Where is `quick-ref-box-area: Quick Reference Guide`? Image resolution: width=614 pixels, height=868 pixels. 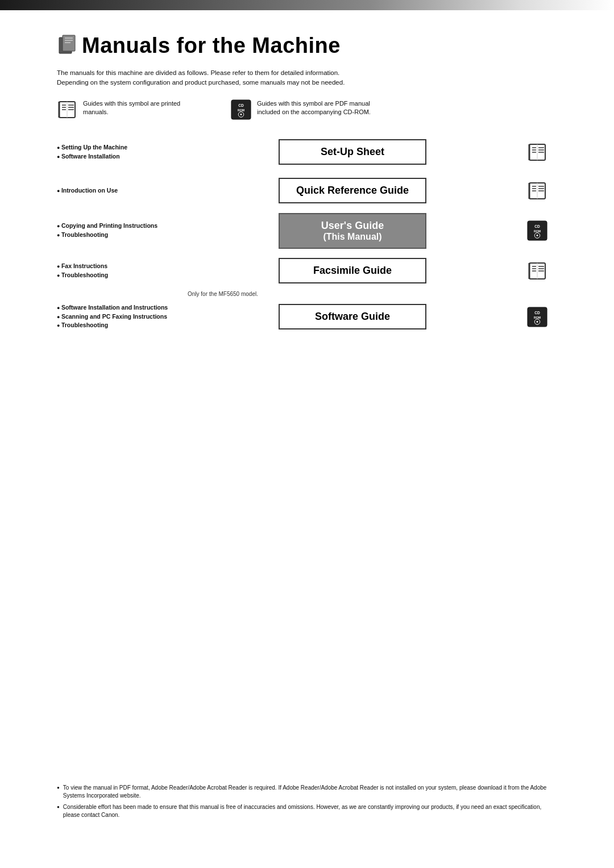
quick-ref-box-area: Quick Reference Guide is located at coordinates (352, 191).